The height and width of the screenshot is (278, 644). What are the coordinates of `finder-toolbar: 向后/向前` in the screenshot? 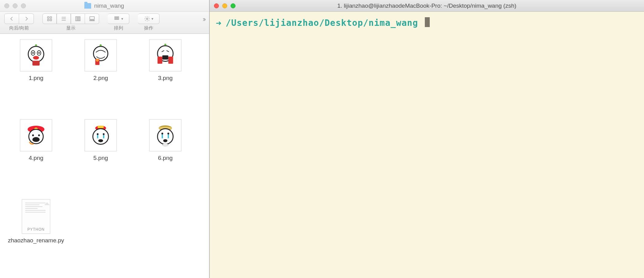 It's located at (105, 23).